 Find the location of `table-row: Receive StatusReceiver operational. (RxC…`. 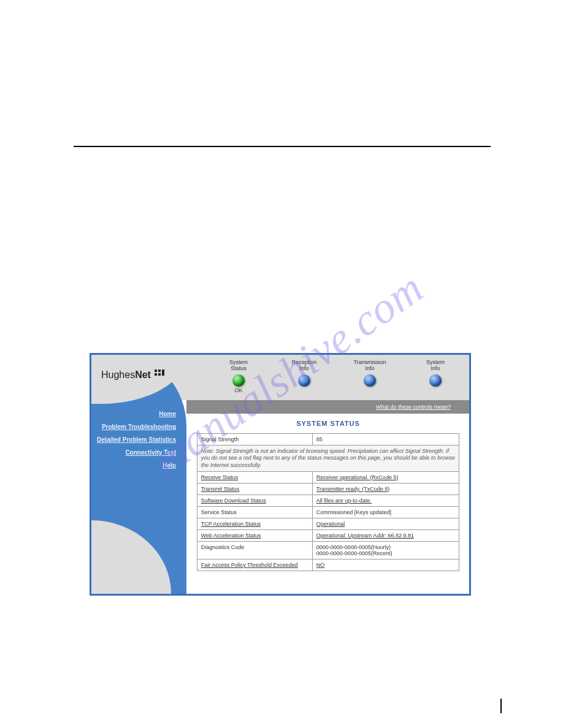

table-row: Receive StatusReceiver operational. (RxC… is located at coordinates (328, 477).